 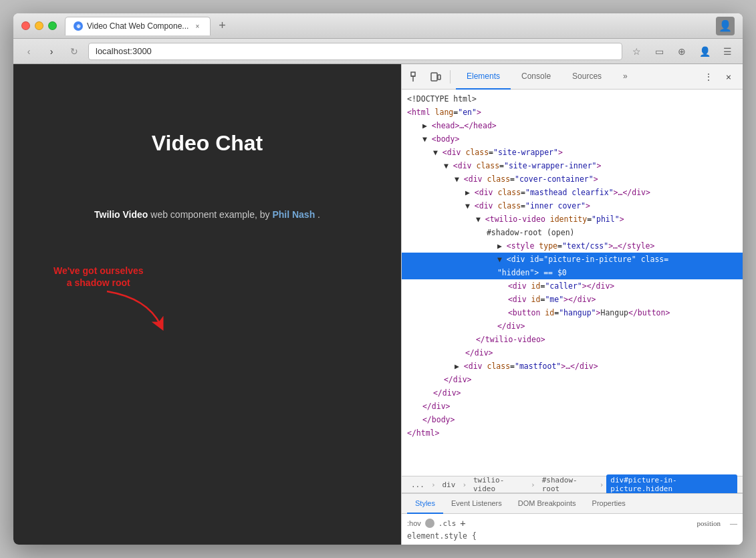 What do you see at coordinates (572, 206) in the screenshot?
I see `dom-line: ▼ <div class="inner cover">` at bounding box center [572, 206].